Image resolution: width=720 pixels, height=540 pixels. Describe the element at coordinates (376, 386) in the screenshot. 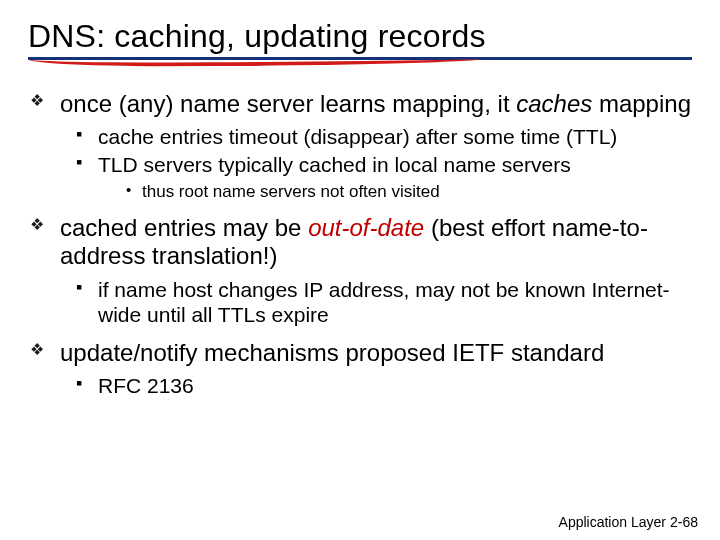

I see `sub-list: RFC 2136` at that location.